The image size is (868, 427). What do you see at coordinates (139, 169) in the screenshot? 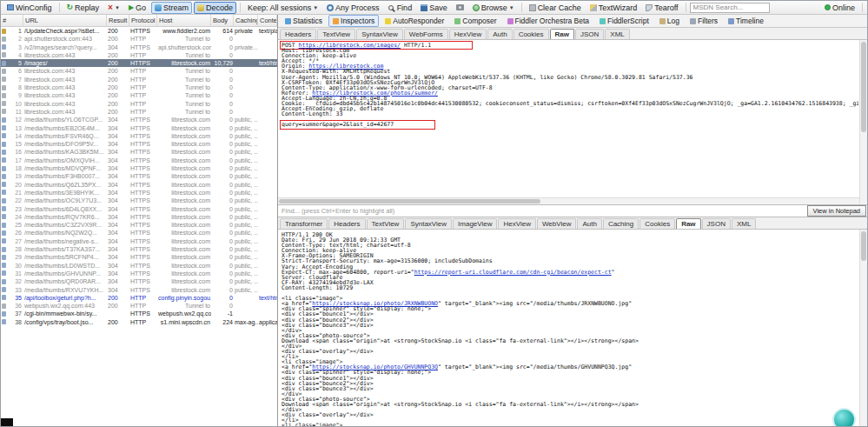
I see `session-row: 18/media/thumbs/MDVQPNF...304HTTPSlibres…` at bounding box center [139, 169].